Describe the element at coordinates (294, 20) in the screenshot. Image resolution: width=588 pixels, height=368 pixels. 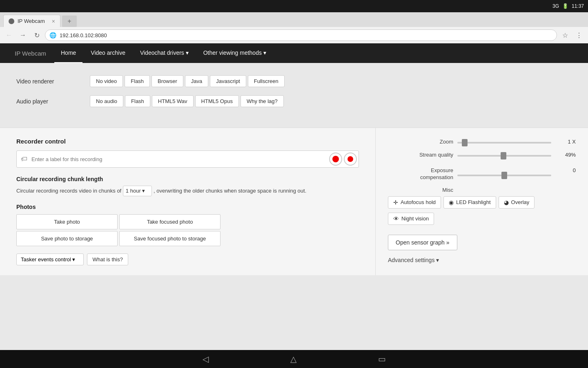
I see `tab-bar: IP Webcam × +` at that location.